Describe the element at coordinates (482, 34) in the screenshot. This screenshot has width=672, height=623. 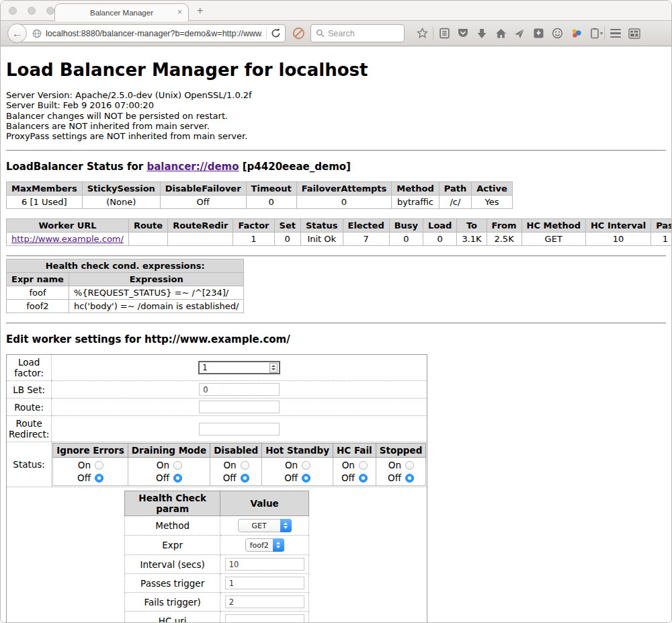
I see `download-icon` at that location.